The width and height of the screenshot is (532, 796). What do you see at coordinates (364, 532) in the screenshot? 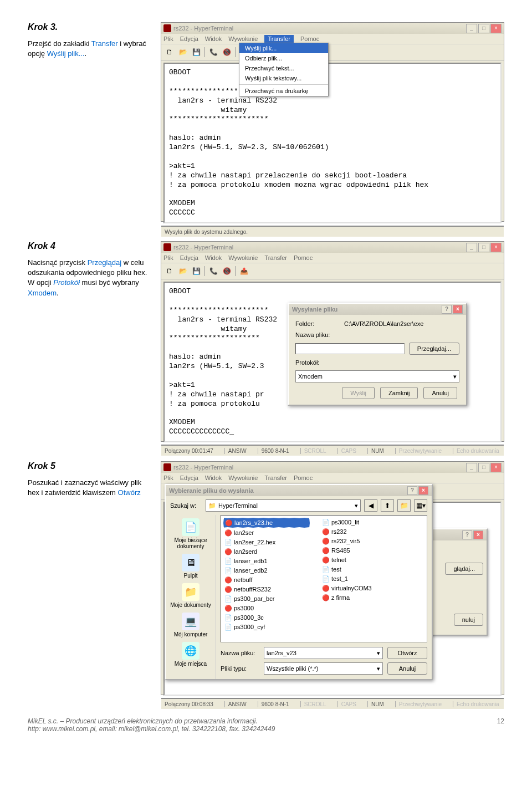
I see `file-item: 🔴rs232` at bounding box center [364, 532].